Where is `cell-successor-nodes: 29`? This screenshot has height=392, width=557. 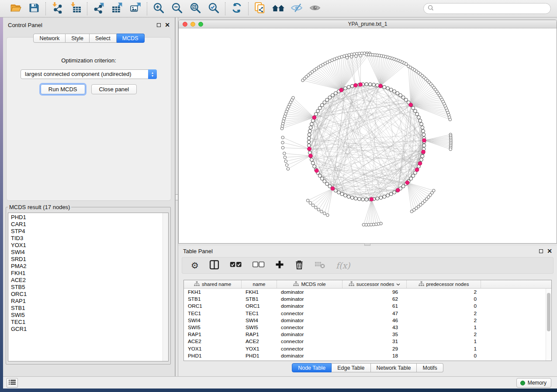 cell-successor-nodes: 29 is located at coordinates (375, 349).